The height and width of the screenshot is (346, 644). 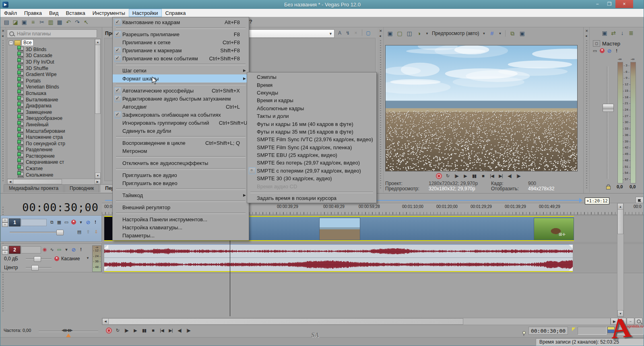 What do you see at coordinates (181, 58) in the screenshot?
I see `menu-item: Прилипание ко всем событиям Ctrl+Shift+F…` at bounding box center [181, 58].